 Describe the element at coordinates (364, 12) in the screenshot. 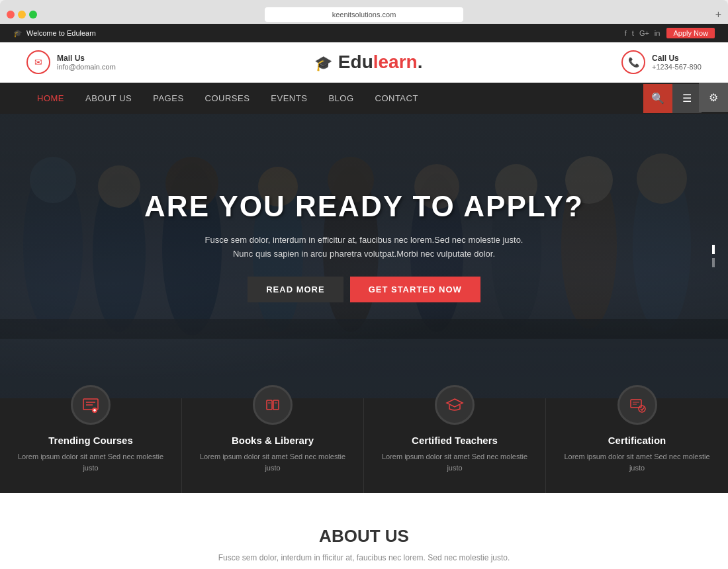

I see `browser-chrome: keenitsolutions.com +` at that location.